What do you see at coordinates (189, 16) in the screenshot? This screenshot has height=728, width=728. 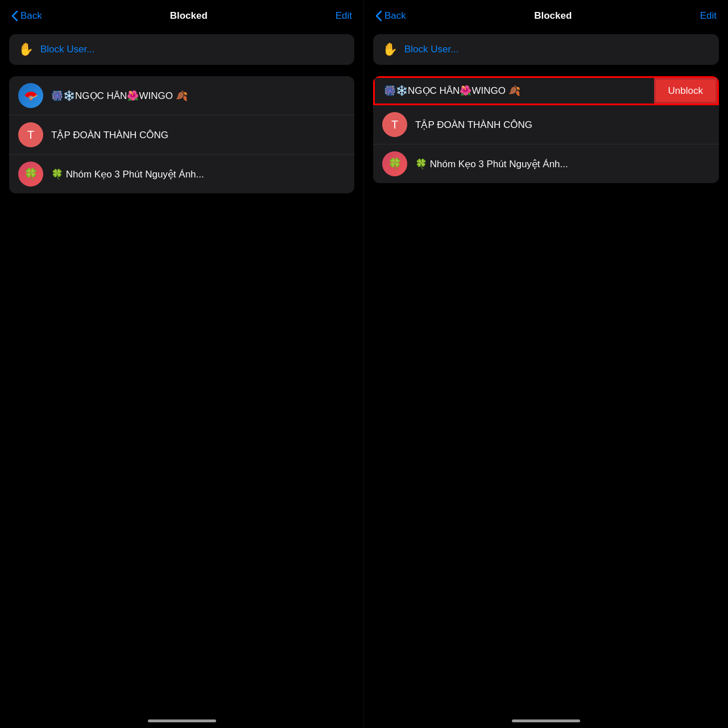 I see `left-title: Blocked` at bounding box center [189, 16].